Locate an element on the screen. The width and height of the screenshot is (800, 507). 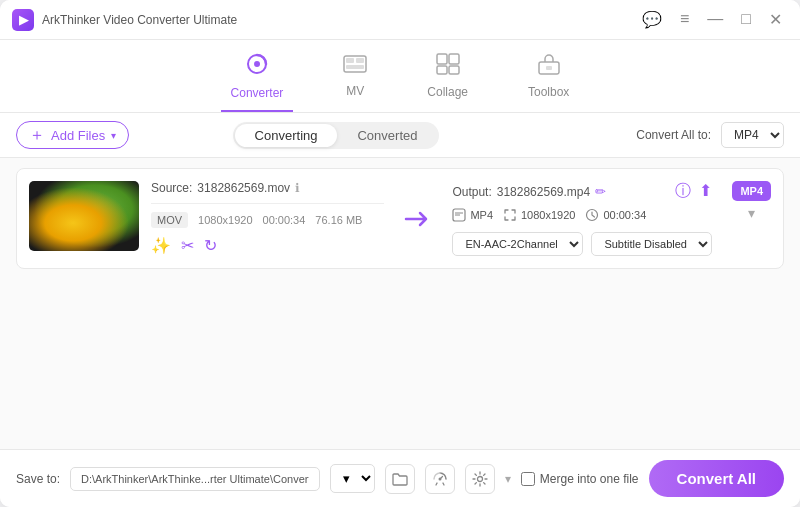
plus-icon: ＋ is located at coordinates (37, 135).